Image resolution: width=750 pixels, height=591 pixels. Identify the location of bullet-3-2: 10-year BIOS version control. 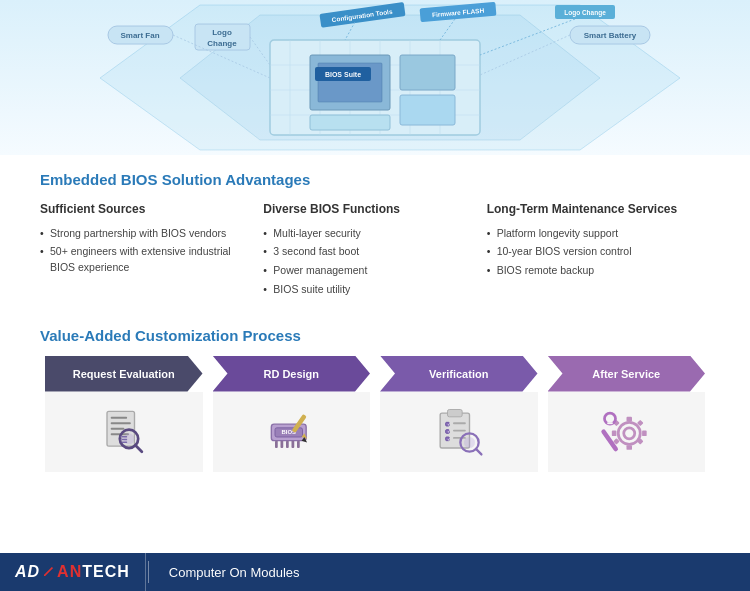
(588, 252).